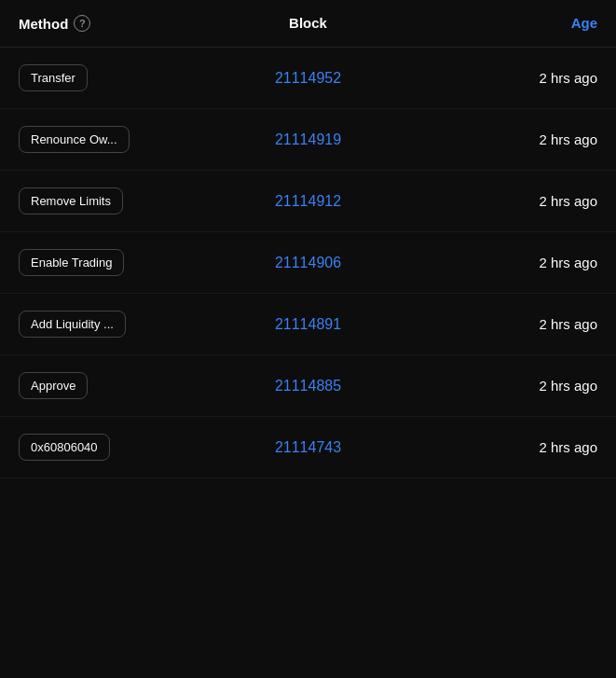 This screenshot has height=678, width=616. What do you see at coordinates (116, 23) in the screenshot?
I see `method-header: Method ?` at bounding box center [116, 23].